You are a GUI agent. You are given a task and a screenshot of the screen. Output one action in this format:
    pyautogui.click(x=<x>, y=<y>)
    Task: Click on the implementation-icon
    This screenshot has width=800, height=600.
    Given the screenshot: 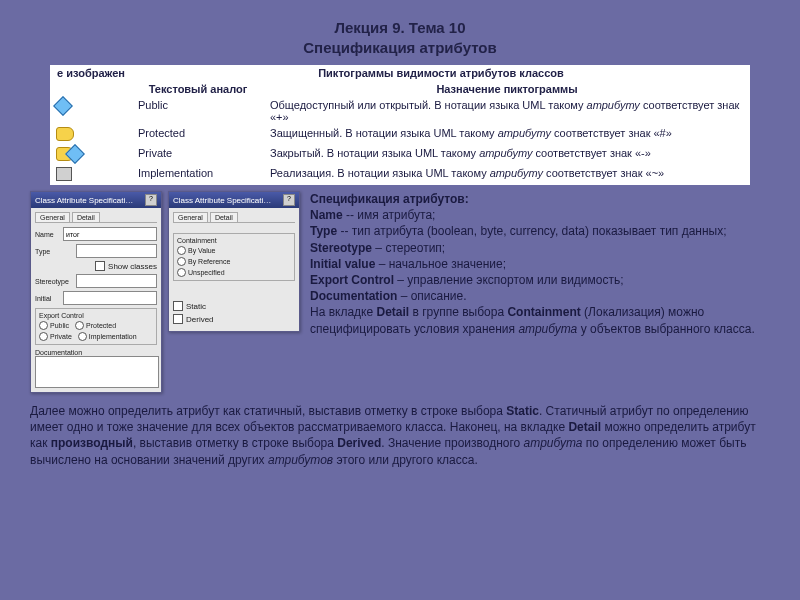 What is the action you would take?
    pyautogui.click(x=91, y=175)
    